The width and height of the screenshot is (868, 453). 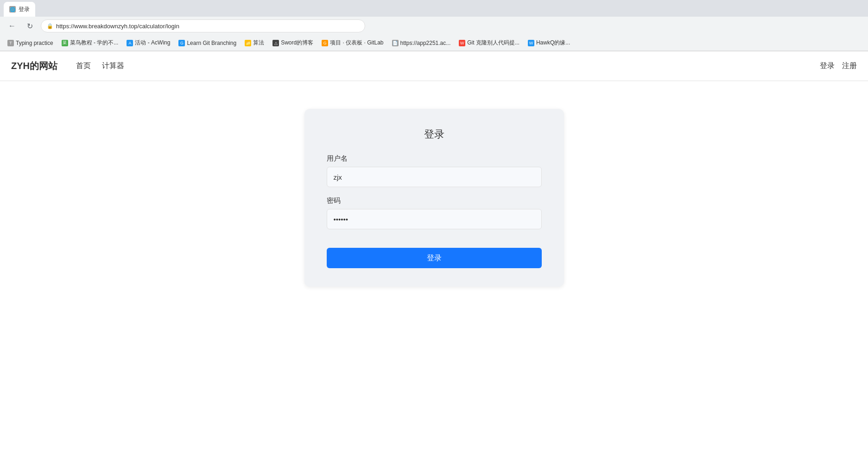 I want to click on address-bar: ← ↻ 🔒 https://www.breakdownzyh.top/calcu…, so click(x=434, y=26).